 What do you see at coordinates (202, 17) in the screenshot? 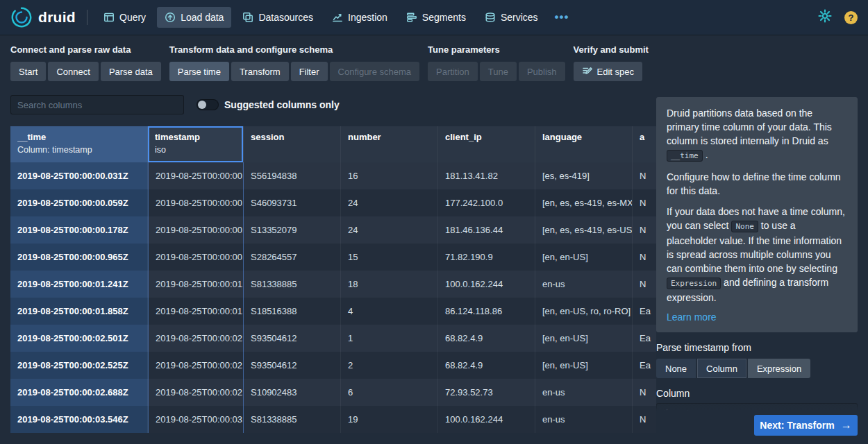
I see `nav-item-label: Load data` at bounding box center [202, 17].